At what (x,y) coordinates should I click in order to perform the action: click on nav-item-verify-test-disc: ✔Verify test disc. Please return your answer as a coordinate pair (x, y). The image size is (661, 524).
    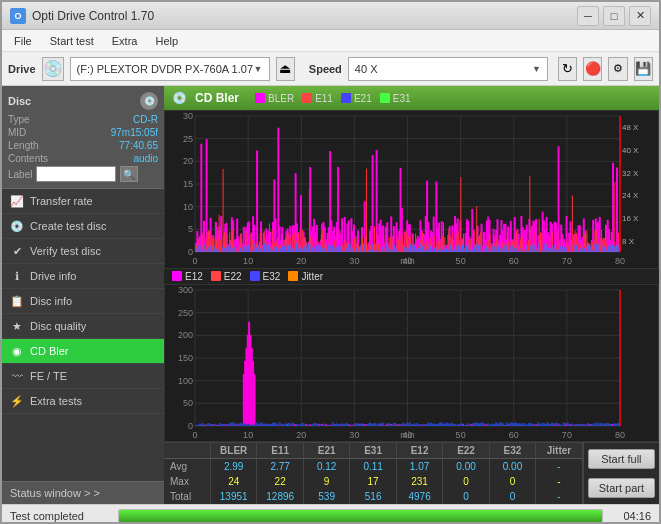
    Looking at the image, I should click on (83, 252).